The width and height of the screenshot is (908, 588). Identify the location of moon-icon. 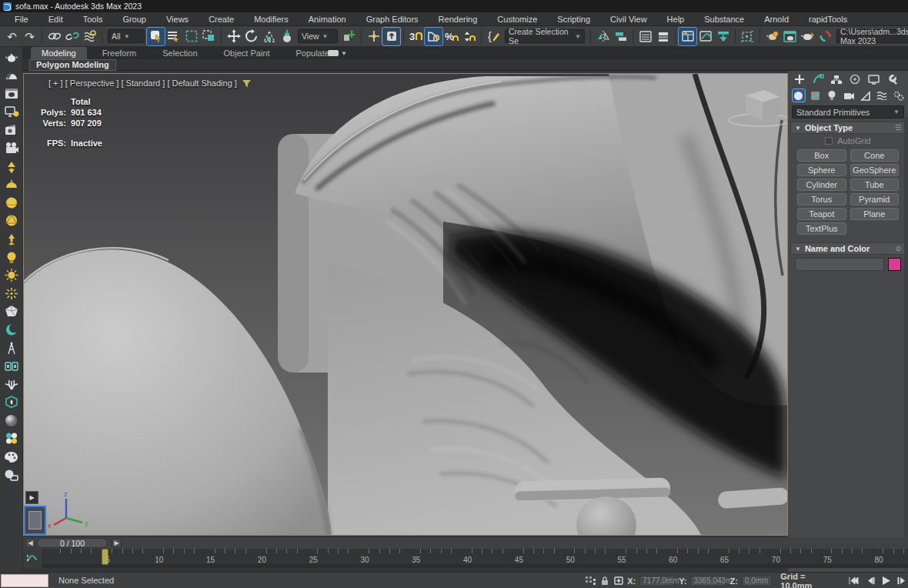
(12, 329).